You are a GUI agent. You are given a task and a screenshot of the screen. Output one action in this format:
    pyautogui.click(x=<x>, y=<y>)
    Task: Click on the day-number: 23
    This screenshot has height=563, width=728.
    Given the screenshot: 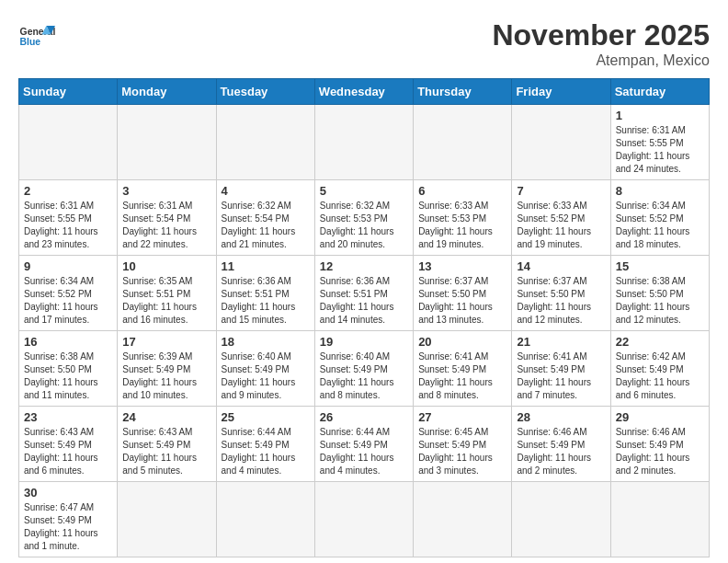 What is the action you would take?
    pyautogui.click(x=68, y=418)
    